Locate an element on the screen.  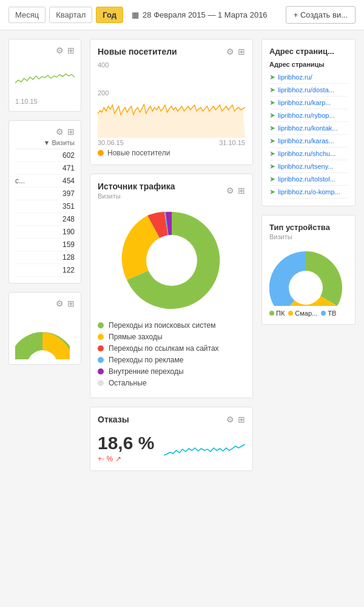
bounce-header: Отказы is located at coordinates (171, 419).